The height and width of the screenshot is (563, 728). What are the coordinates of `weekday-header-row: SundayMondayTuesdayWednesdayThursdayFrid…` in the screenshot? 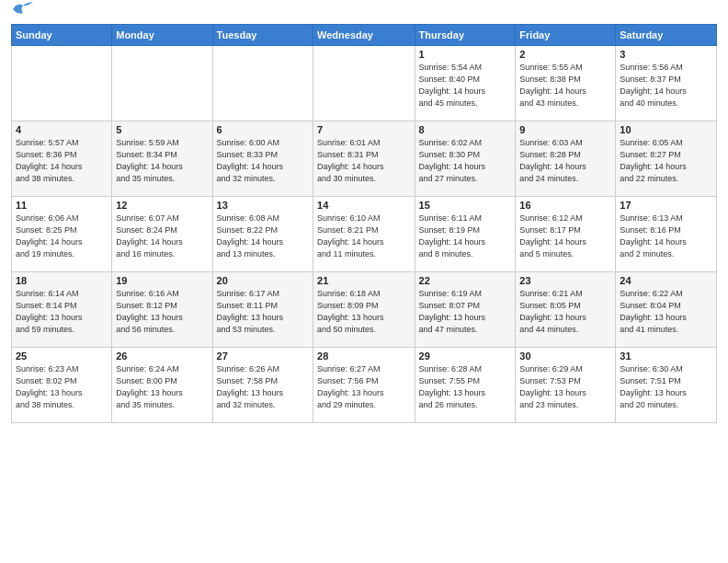 It's located at (364, 35).